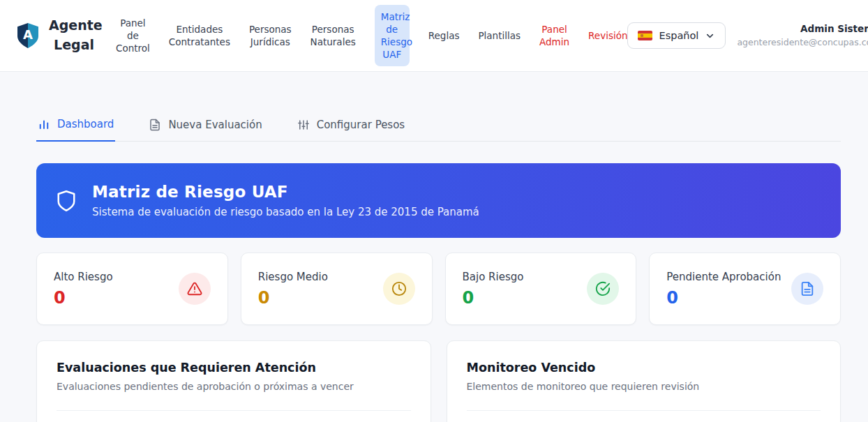 The image size is (868, 422). Describe the element at coordinates (215, 125) in the screenshot. I see `tab-label: Nueva Evaluación` at that location.